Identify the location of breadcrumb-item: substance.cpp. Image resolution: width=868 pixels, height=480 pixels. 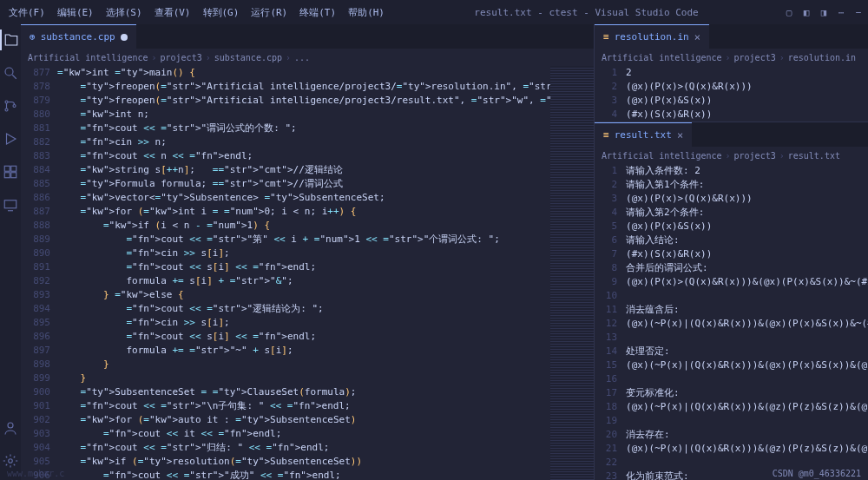
(248, 57).